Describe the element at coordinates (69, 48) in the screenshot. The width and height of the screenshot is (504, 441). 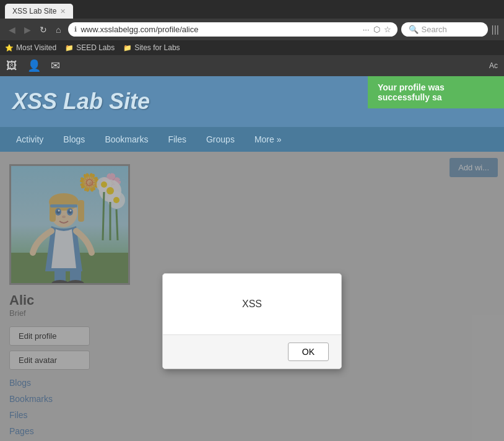
I see `folder-icon-1: 📁` at that location.